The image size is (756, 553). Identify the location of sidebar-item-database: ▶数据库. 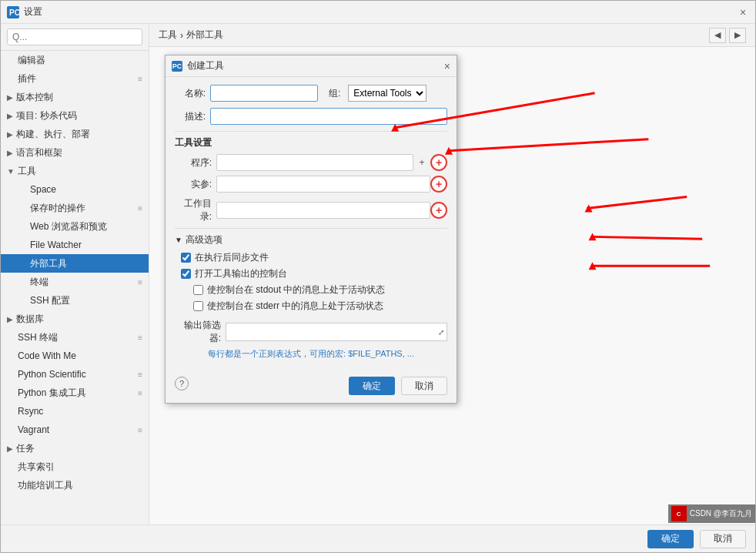
(75, 319).